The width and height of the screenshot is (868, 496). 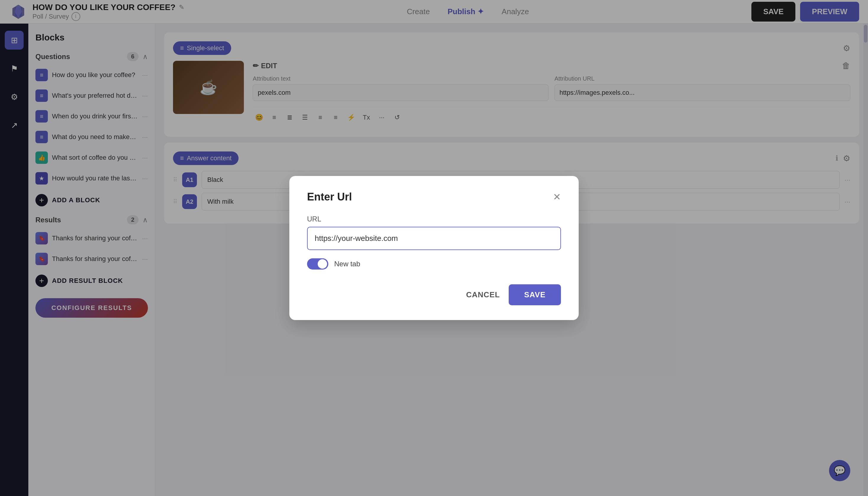 I want to click on url-label: URL, so click(x=434, y=219).